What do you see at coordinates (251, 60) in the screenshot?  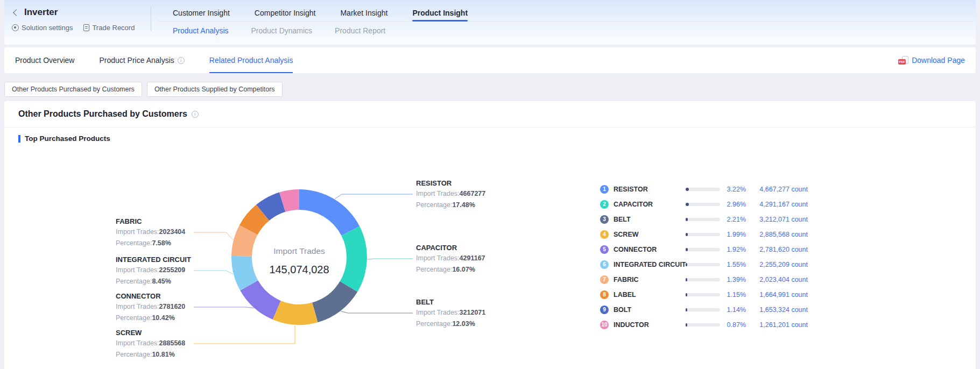 I see `nav-tab-related-product-analysis: Related Product Analysis` at bounding box center [251, 60].